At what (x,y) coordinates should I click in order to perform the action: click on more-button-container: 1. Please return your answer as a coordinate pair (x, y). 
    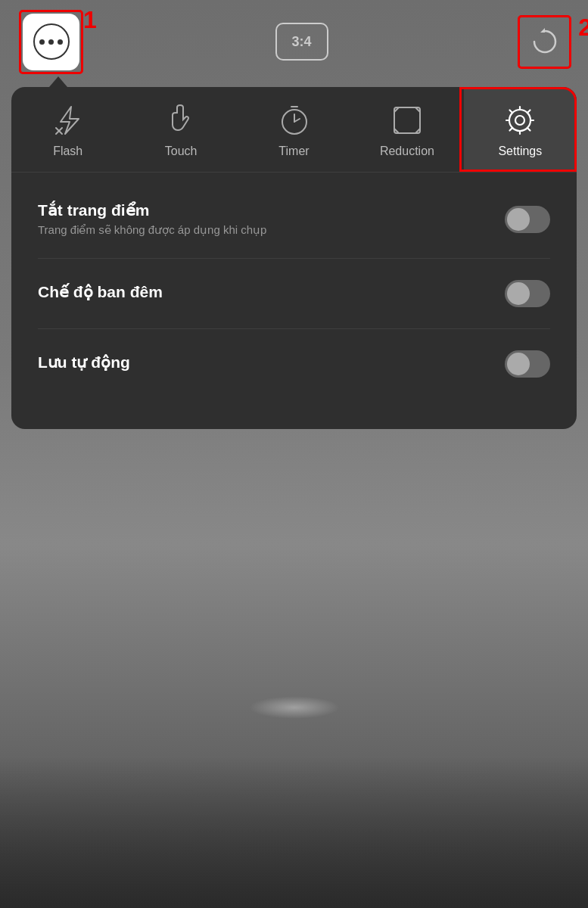
    Looking at the image, I should click on (51, 42).